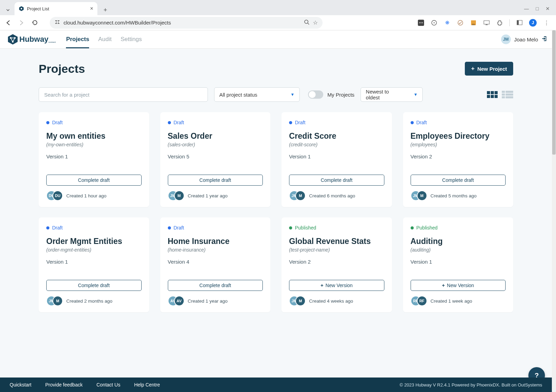 This screenshot has width=556, height=392. Describe the element at coordinates (546, 23) in the screenshot. I see `browser-menu-icon: ⋮` at that location.